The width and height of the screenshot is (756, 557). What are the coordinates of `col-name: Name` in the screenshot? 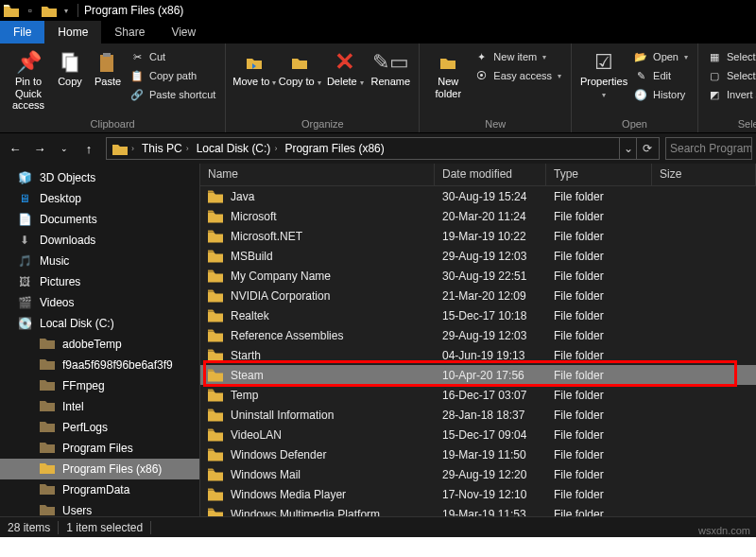 It's located at (318, 174).